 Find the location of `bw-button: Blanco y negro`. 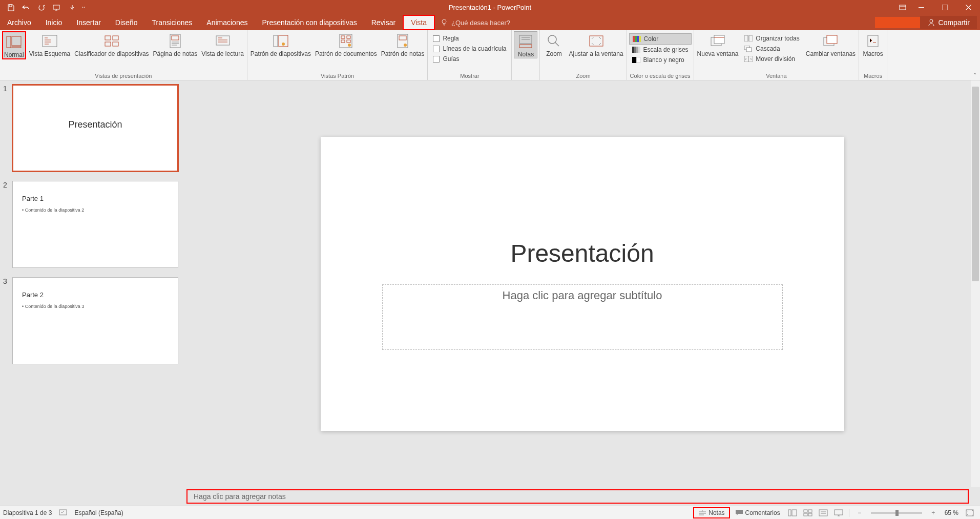

bw-button: Blanco y negro is located at coordinates (660, 60).